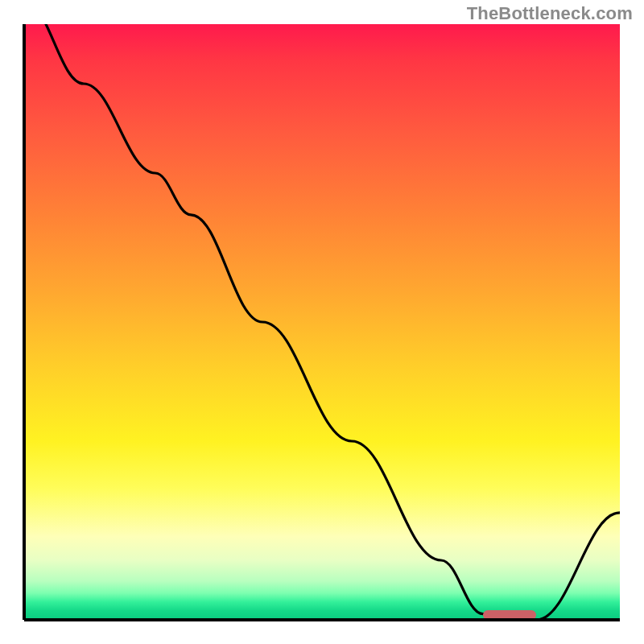  Describe the element at coordinates (24, 322) in the screenshot. I see `y-axis-line` at that location.